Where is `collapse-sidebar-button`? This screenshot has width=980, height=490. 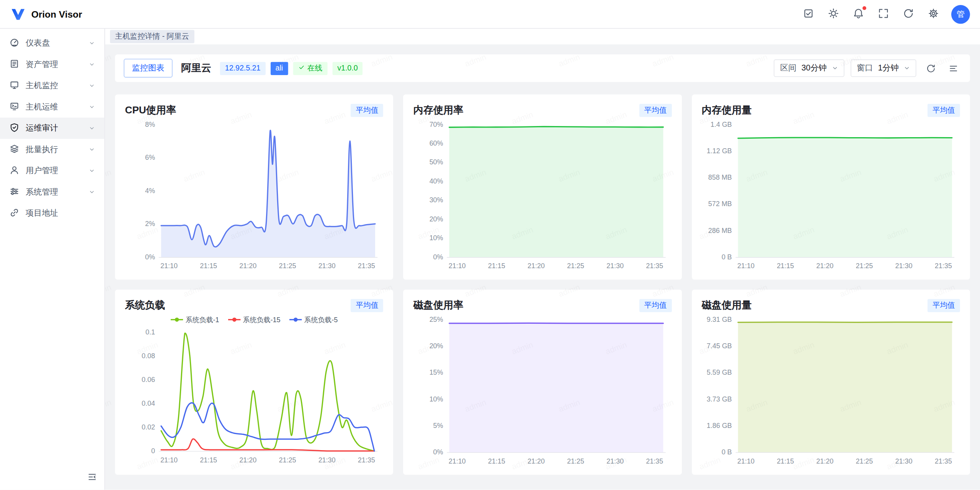
collapse-sidebar-button is located at coordinates (92, 478).